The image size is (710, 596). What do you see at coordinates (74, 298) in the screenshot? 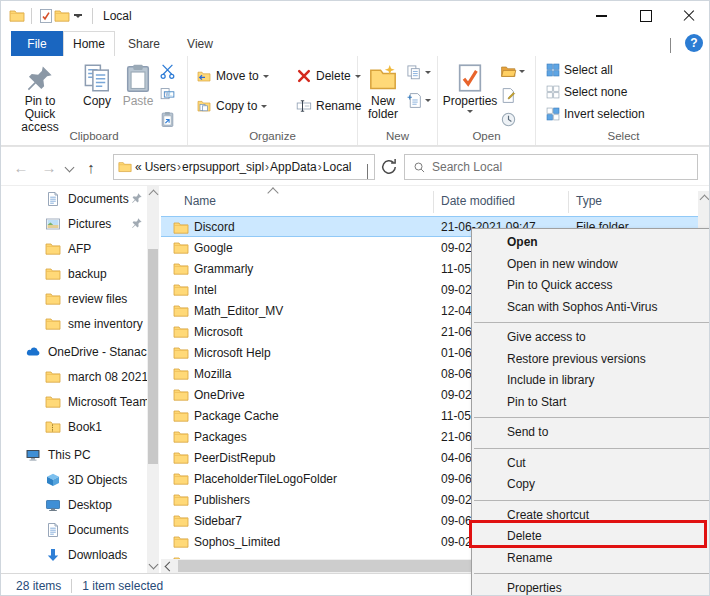
I see `sidebar-item-review-files: review files` at bounding box center [74, 298].